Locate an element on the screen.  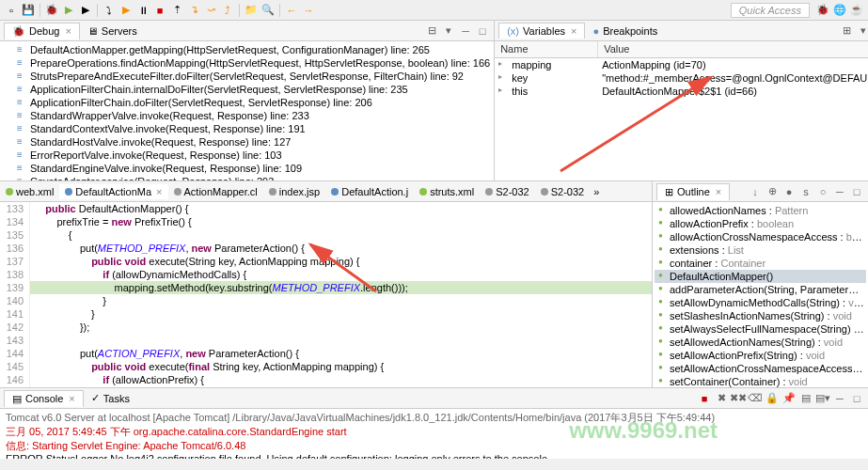
outline-item: setAllowActionPrefix(String) : void is located at coordinates (760, 355).